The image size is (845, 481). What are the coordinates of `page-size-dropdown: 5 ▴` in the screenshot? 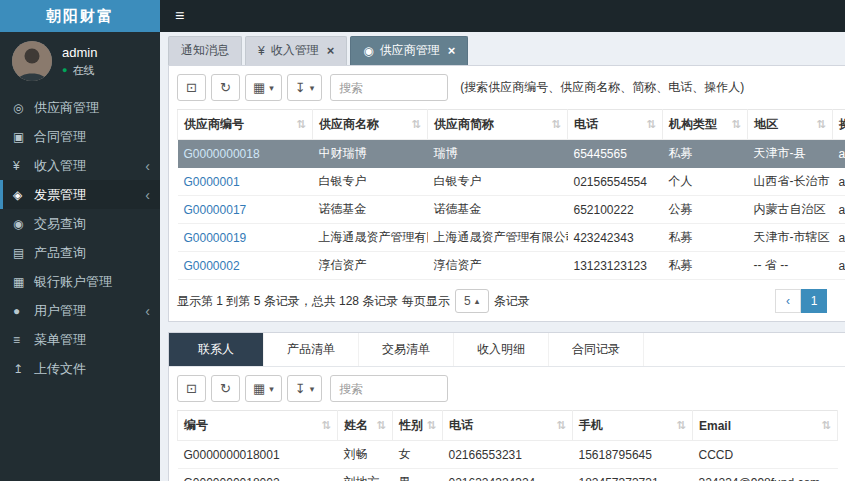 It's located at (472, 301).